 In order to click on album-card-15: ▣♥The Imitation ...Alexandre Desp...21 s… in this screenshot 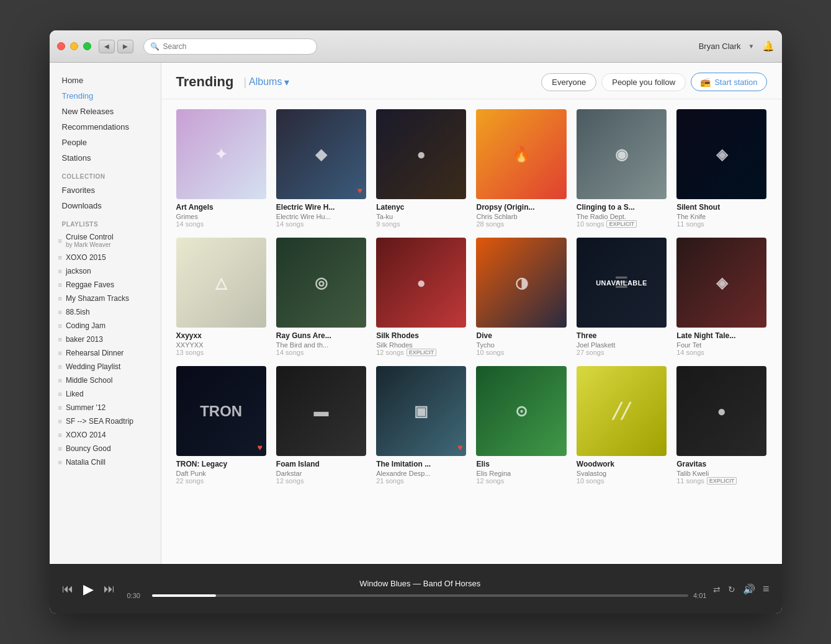, I will do `click(421, 426)`.